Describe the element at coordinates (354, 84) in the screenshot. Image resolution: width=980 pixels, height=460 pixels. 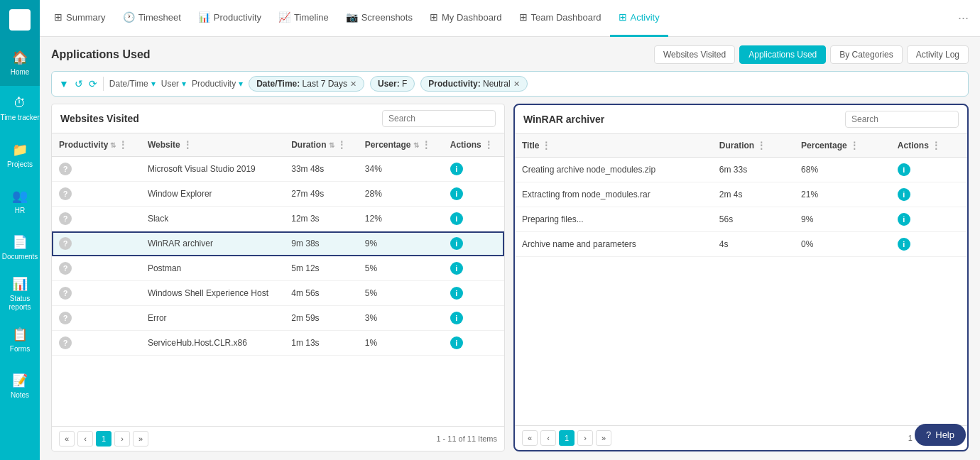
I see `chip-datetime-close: ✕` at that location.